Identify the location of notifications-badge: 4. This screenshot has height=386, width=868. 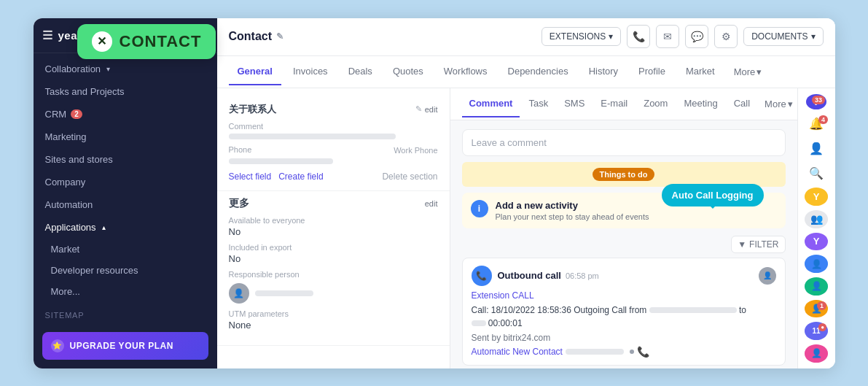
(824, 120).